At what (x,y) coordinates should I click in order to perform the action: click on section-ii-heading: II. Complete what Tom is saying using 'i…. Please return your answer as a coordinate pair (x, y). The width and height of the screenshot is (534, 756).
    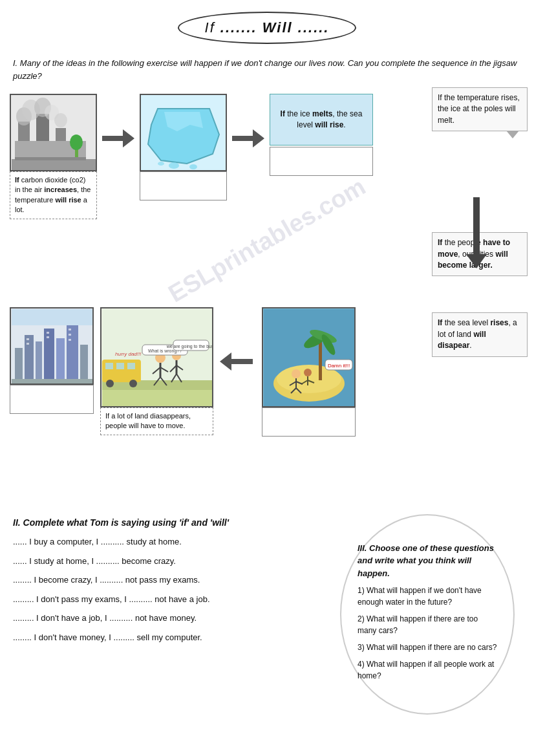
    Looking at the image, I should click on (170, 523).